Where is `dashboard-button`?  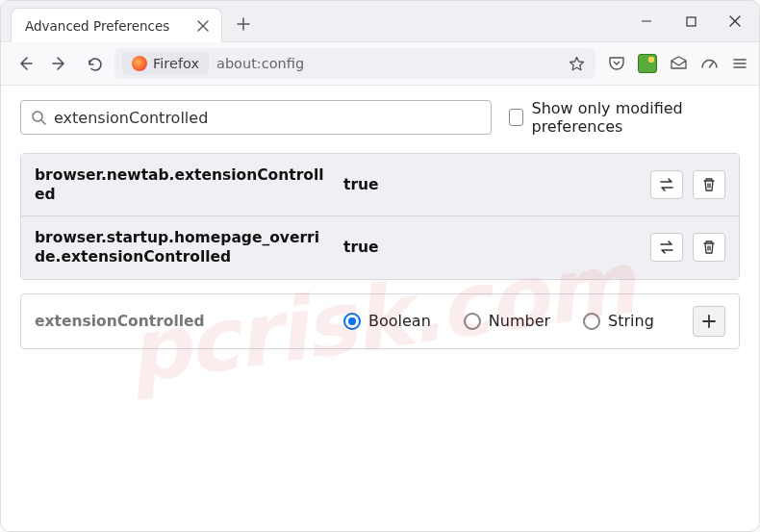
dashboard-button is located at coordinates (709, 63).